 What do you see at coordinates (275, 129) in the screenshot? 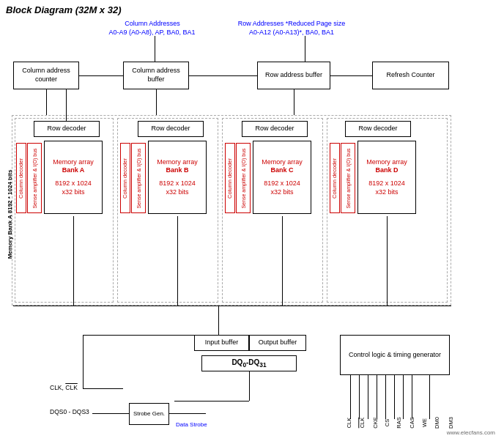
I see `row-decoder-c: Row decoder` at bounding box center [275, 129].